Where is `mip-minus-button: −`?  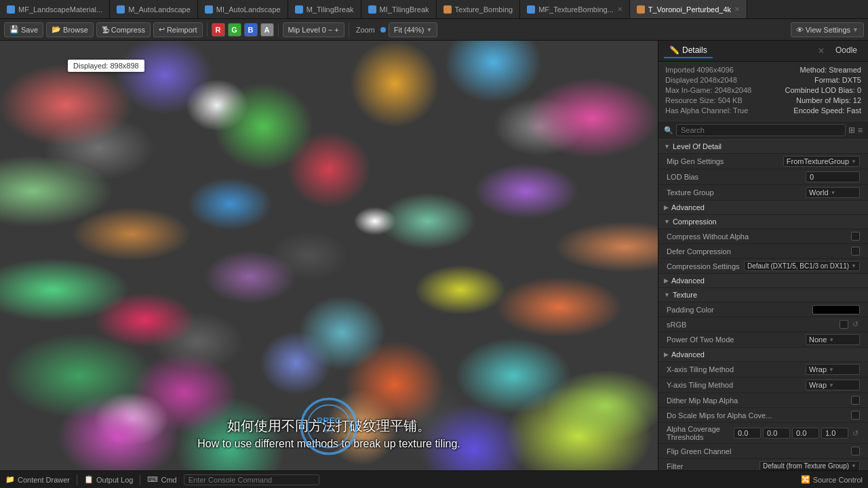
mip-minus-button: − is located at coordinates (330, 30).